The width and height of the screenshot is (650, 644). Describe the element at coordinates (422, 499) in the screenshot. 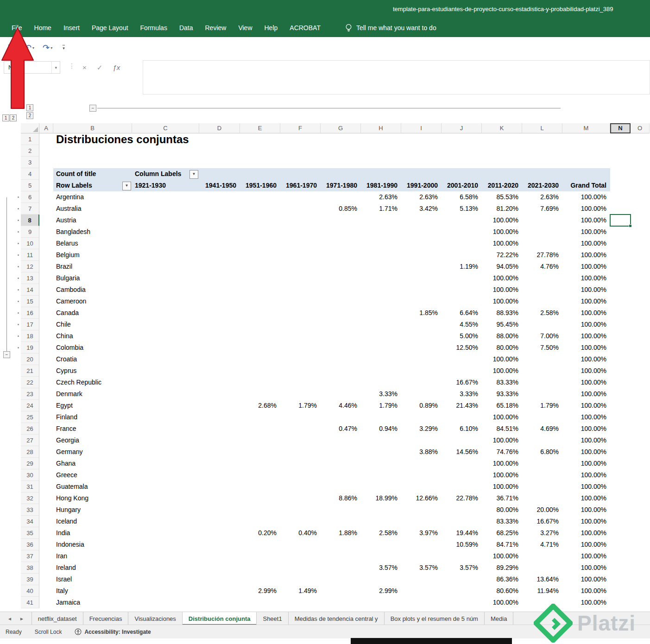

I see `cell-I32: 12.66%` at that location.